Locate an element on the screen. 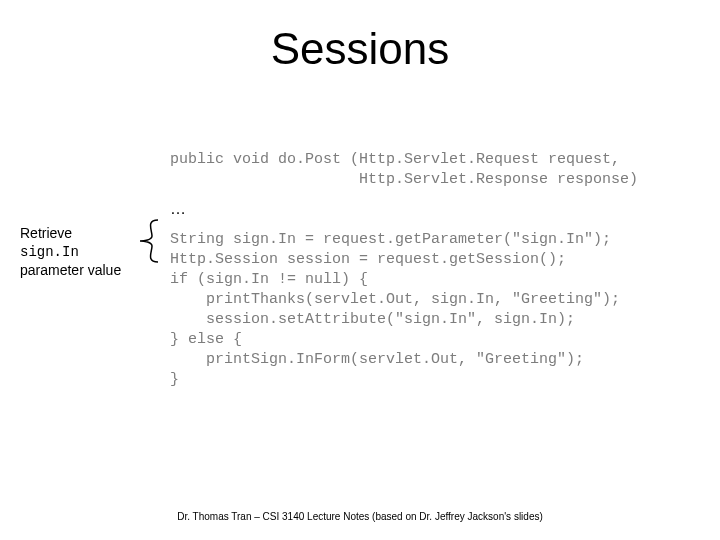 Image resolution: width=720 pixels, height=540 pixels. annotation-line: sign.In is located at coordinates (50, 252).